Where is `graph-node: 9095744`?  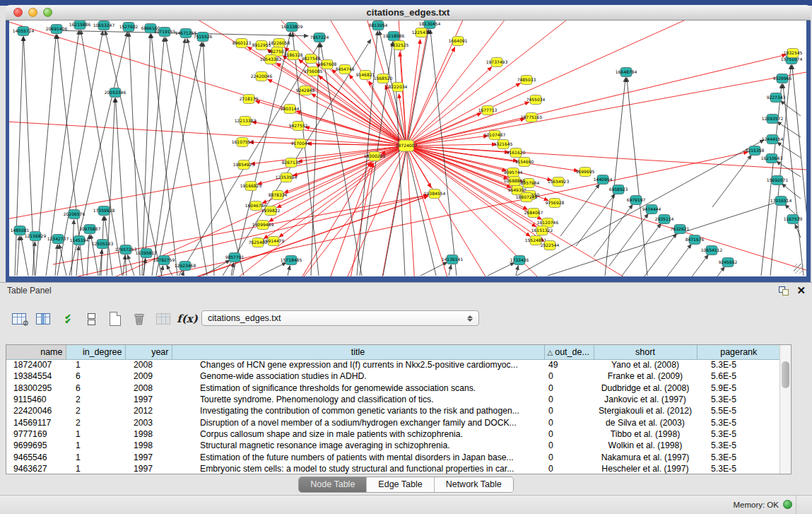
graph-node: 9095744 is located at coordinates (513, 173).